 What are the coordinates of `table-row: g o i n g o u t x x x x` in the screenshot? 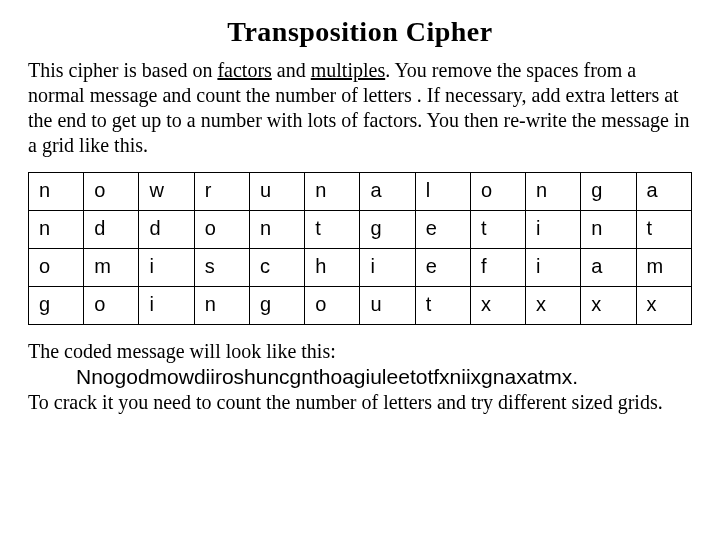 It's located at (360, 306).